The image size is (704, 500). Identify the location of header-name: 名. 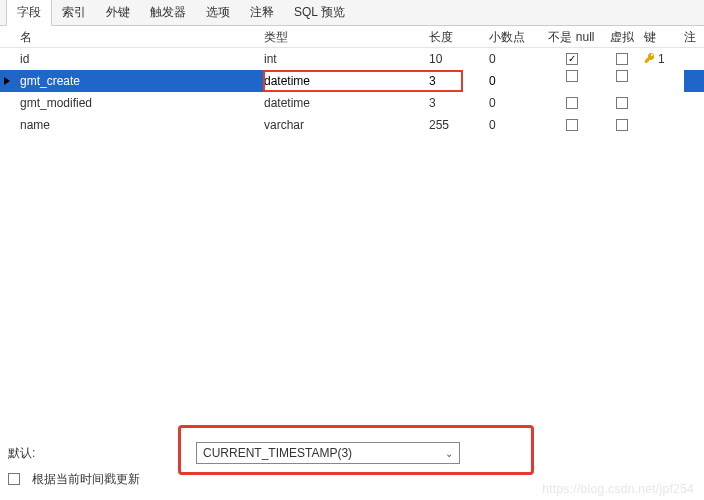
(139, 38).